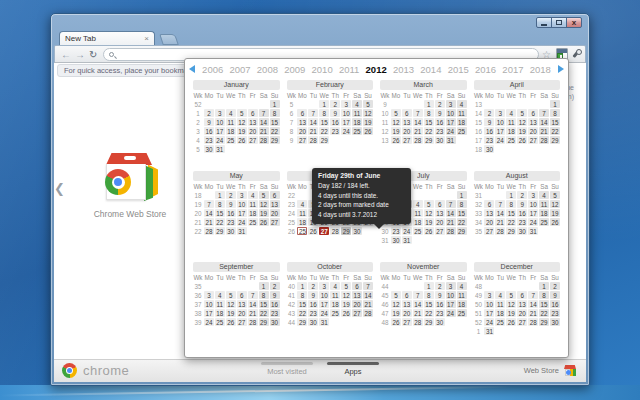 The width and height of the screenshot is (640, 400). I want to click on day-august-5: 5, so click(555, 195).